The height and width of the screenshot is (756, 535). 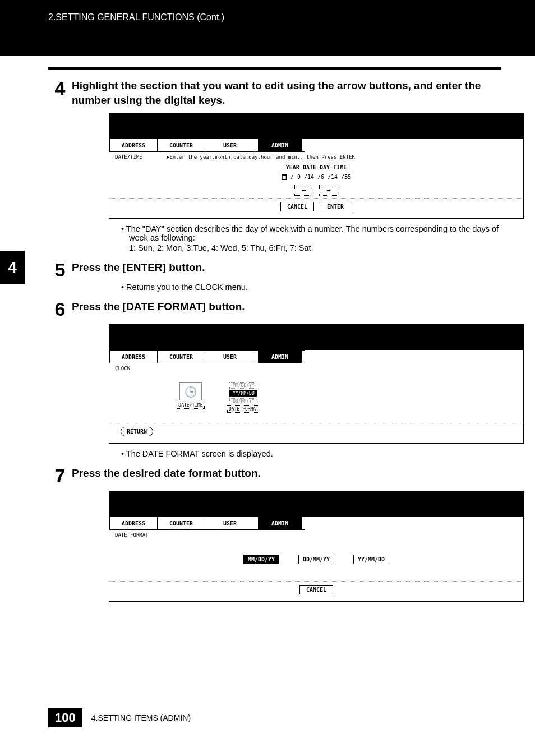 I want to click on screen-label-row: CLOCK, so click(x=316, y=368).